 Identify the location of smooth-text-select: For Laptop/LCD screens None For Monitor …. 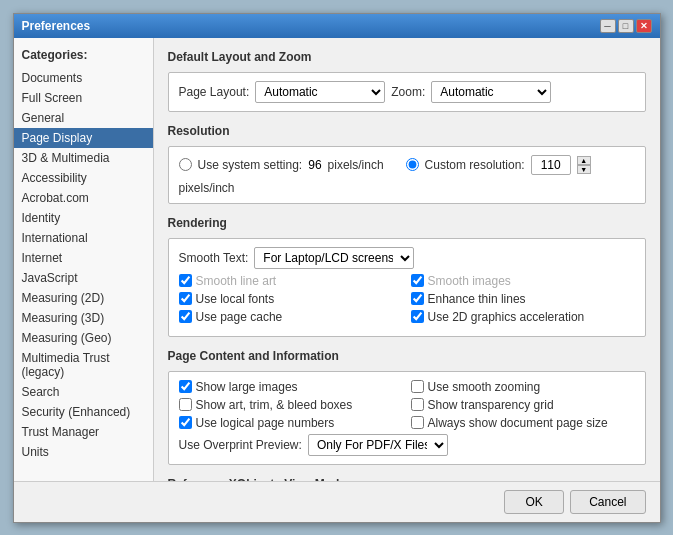
(334, 258).